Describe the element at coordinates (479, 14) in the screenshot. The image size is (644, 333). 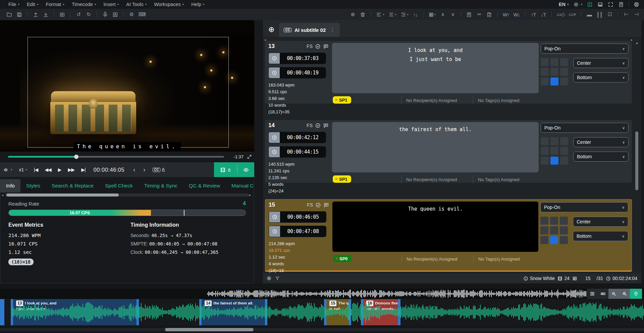
I see `cut-button: ✂` at that location.